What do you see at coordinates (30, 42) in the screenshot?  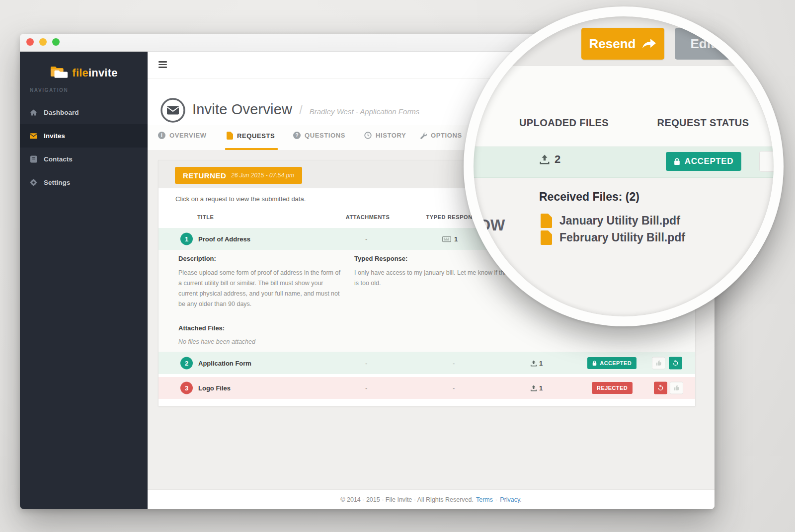 I see `close-window-icon` at bounding box center [30, 42].